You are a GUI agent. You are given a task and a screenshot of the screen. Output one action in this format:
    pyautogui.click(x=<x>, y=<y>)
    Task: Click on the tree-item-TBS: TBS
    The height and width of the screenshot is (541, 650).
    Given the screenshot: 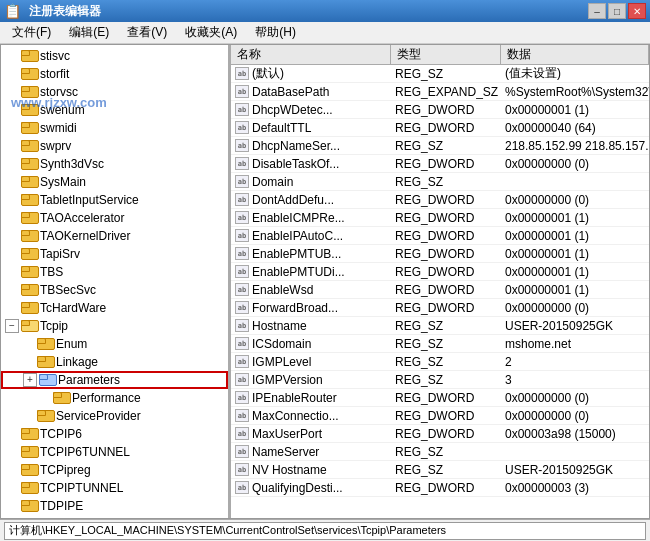 What is the action you would take?
    pyautogui.click(x=114, y=272)
    